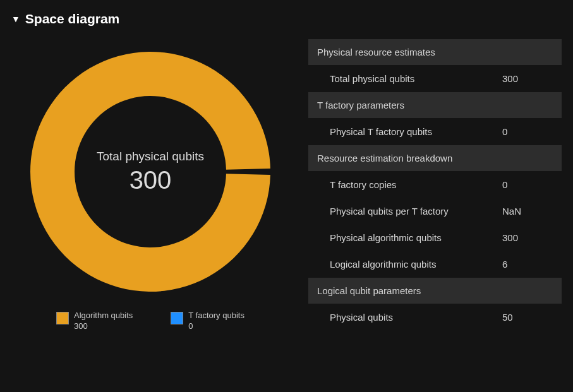 The width and height of the screenshot is (573, 392). Describe the element at coordinates (528, 264) in the screenshot. I see `table-row-value: 6` at that location.